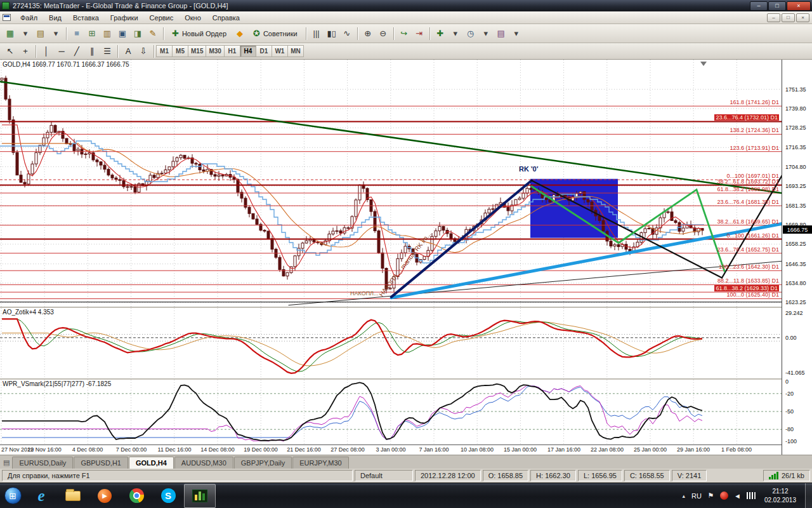 This screenshot has height=508, width=812. I want to click on periods-dropdown: ▾, so click(486, 34).